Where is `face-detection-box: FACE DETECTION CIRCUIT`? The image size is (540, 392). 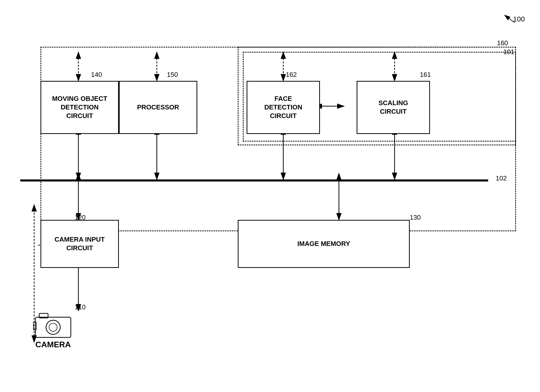
face-detection-box: FACE DETECTION CIRCUIT is located at coordinates (283, 107).